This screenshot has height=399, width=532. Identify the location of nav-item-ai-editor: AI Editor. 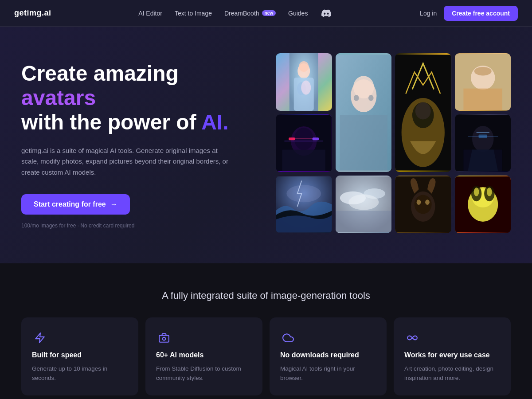
(150, 13).